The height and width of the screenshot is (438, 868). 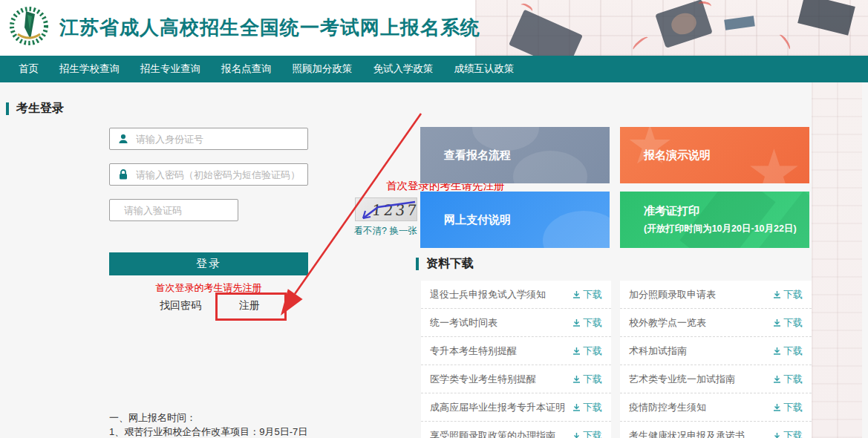 What do you see at coordinates (209, 139) in the screenshot?
I see `id-number-field-wrap` at bounding box center [209, 139].